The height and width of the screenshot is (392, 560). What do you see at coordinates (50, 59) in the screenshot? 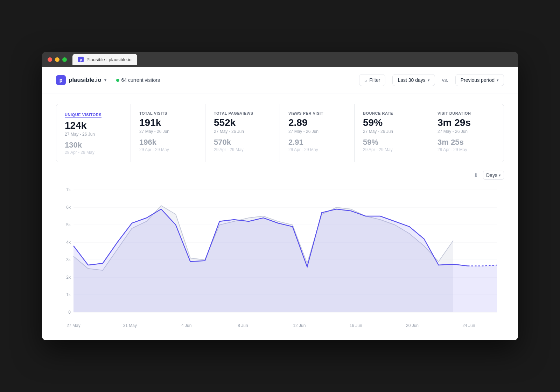
I see `close-button` at bounding box center [50, 59].